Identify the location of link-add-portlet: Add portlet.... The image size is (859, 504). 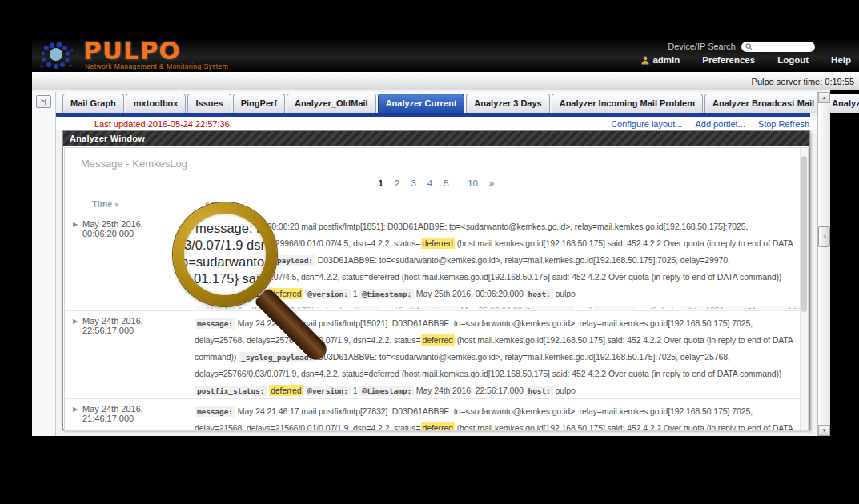
(720, 124).